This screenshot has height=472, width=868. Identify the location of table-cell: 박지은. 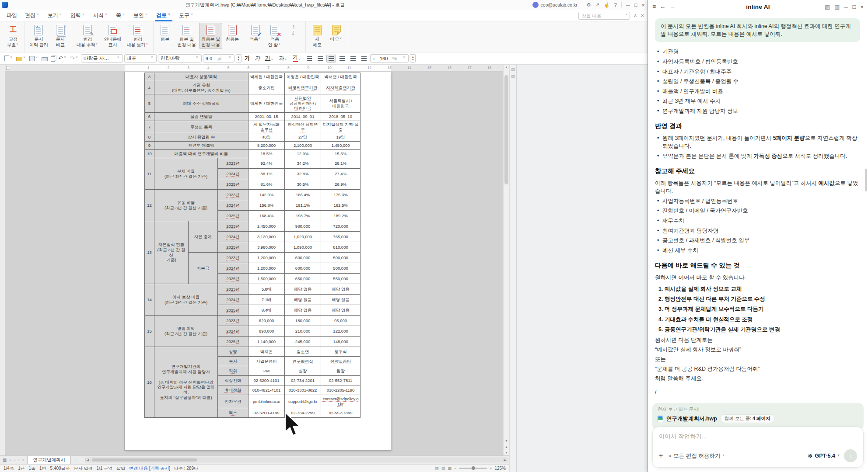
(267, 352).